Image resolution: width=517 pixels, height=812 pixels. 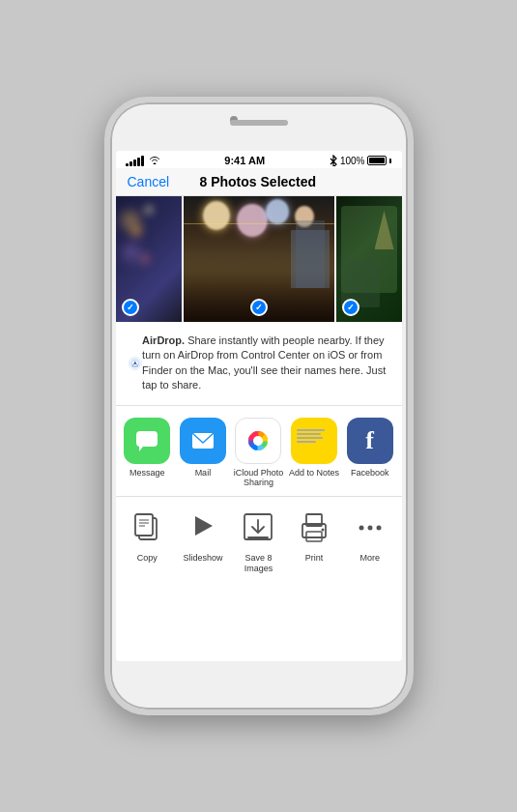 What do you see at coordinates (147, 528) in the screenshot?
I see `copy-icon-box` at bounding box center [147, 528].